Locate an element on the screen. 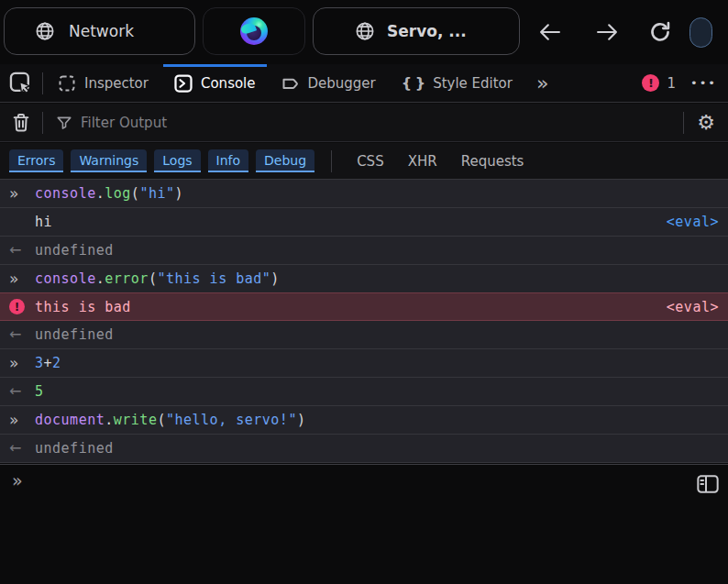 The height and width of the screenshot is (584, 728). code-token: 3 is located at coordinates (39, 363).